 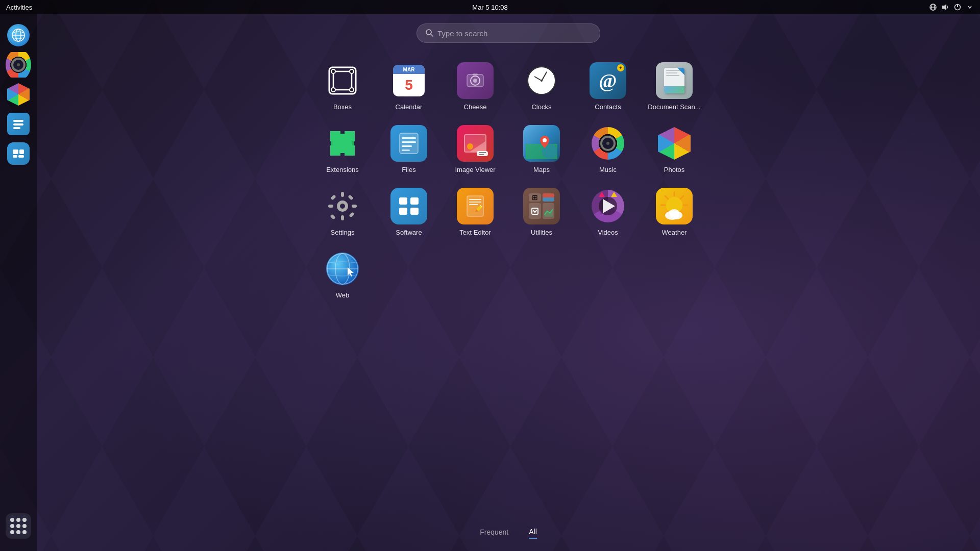 I want to click on app-item-docscan: Document Scan..., so click(x=674, y=87).